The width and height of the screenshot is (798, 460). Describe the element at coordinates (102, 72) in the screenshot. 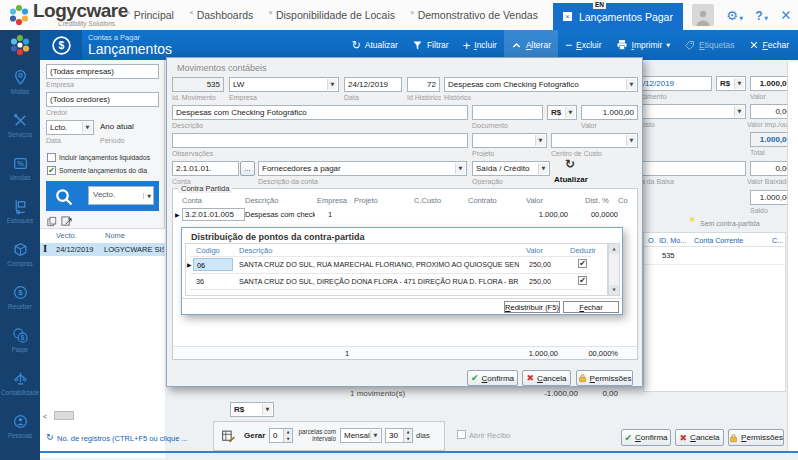

I see `empresa-filter-input: (Todas empresas)` at that location.